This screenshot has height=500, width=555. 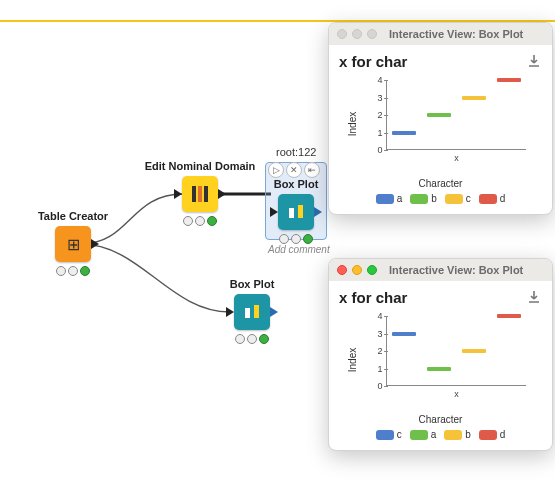 I want to click on chart-area-2: Index 01234x, so click(x=441, y=360).